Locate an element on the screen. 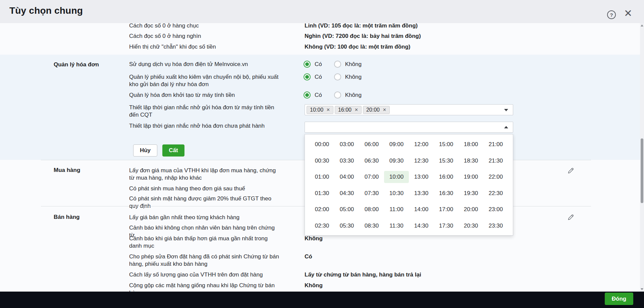  time-option: 04:00 is located at coordinates (347, 177).